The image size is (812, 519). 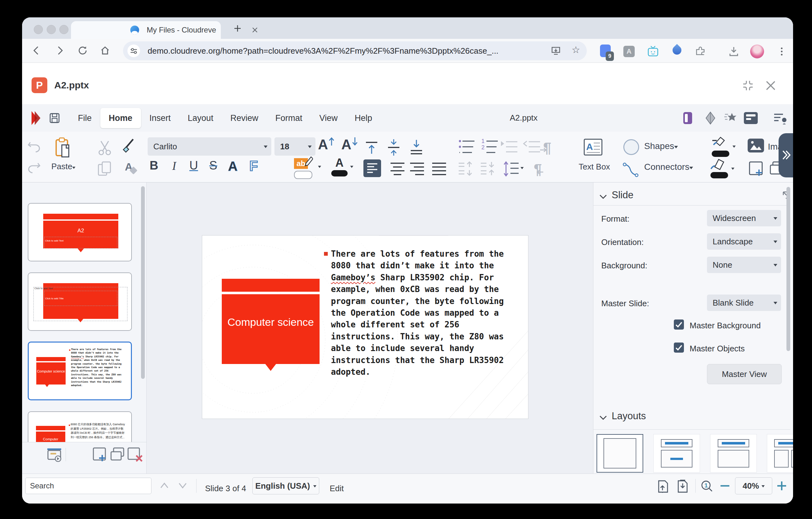 I want to click on text-box-button: A, so click(x=593, y=148).